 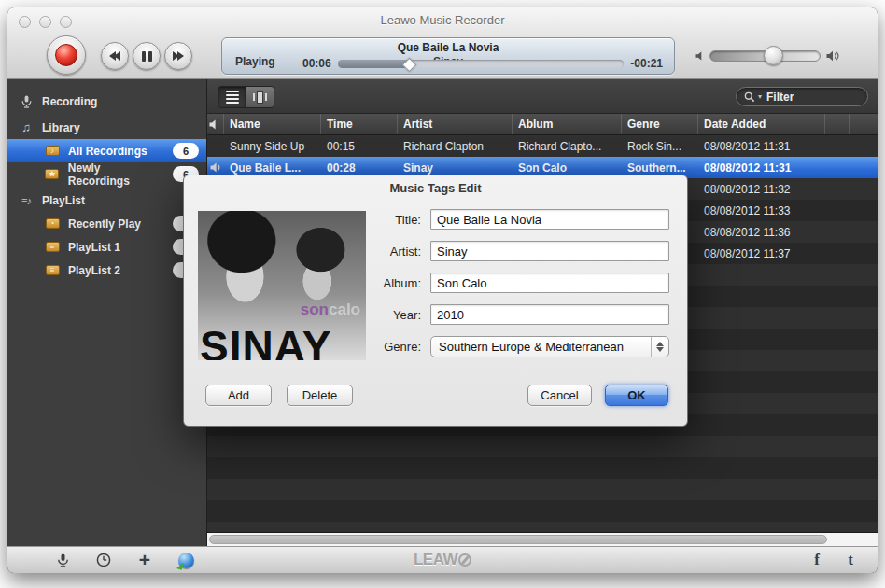 I want to click on field-row-artist: Artist:, so click(x=501, y=251).